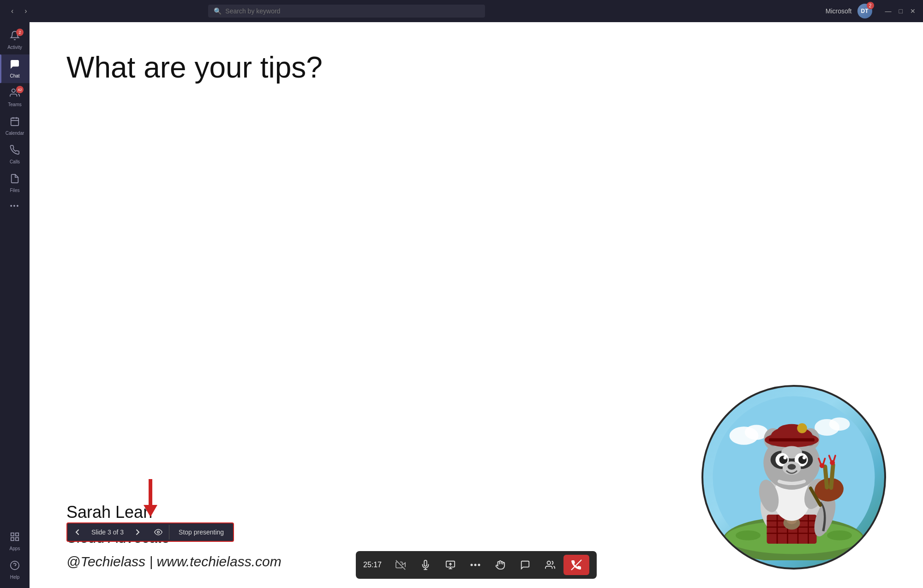 This screenshot has height=588, width=923. I want to click on sidebar-item-files: Files, so click(15, 183).